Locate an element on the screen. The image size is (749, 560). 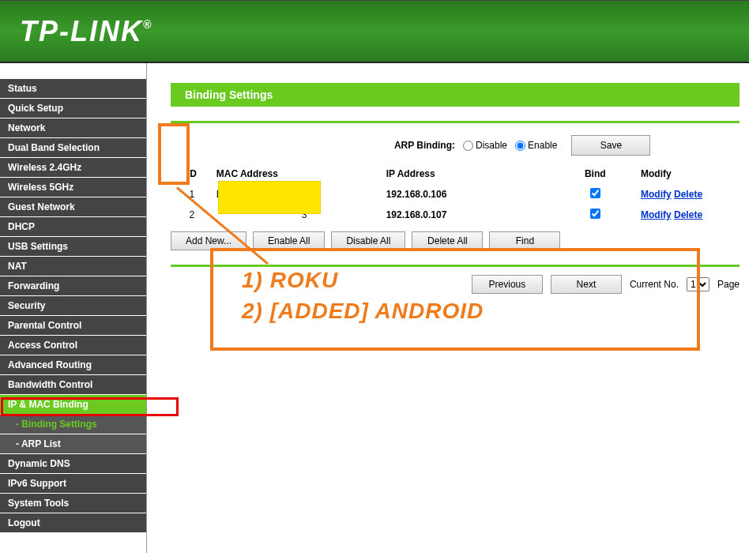
sidebar-item: USB Settings is located at coordinates (73, 246).